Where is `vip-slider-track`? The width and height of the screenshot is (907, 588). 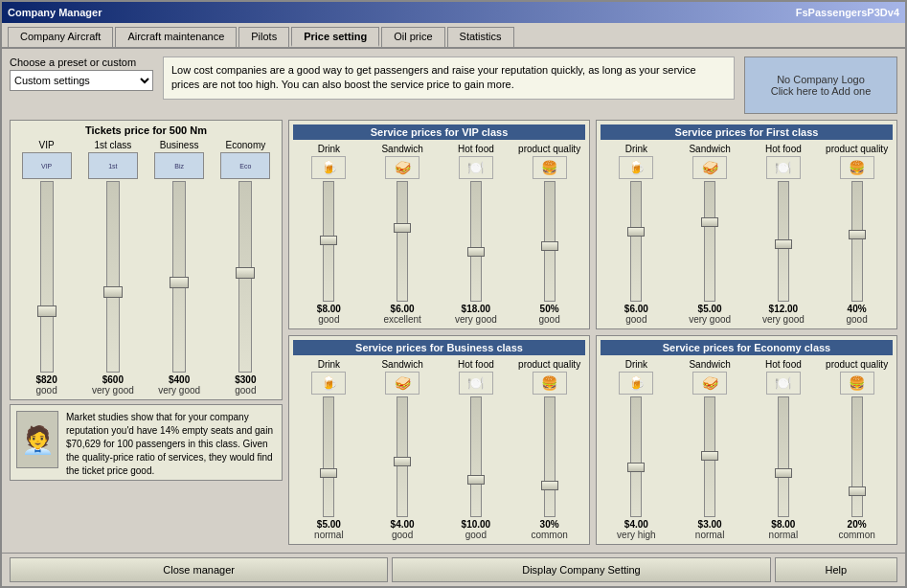 vip-slider-track is located at coordinates (47, 277).